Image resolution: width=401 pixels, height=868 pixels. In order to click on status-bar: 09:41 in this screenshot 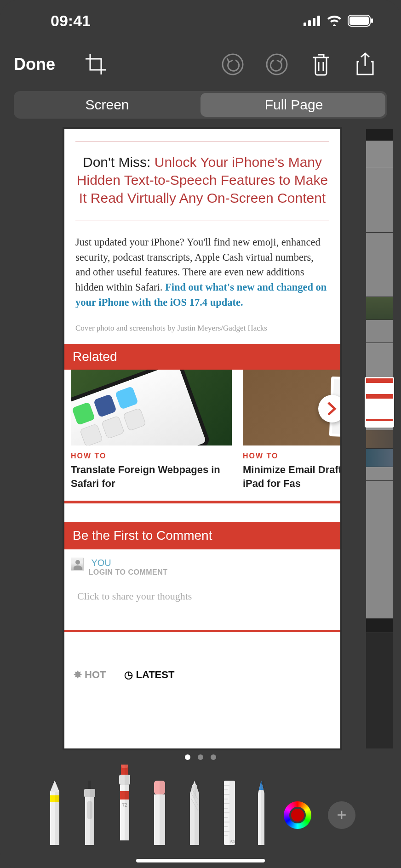, I will do `click(200, 21)`.